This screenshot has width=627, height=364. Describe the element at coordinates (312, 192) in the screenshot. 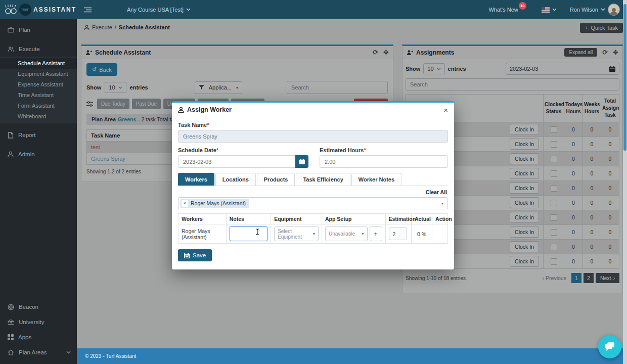

I see `clear-all-link: Clear All` at that location.